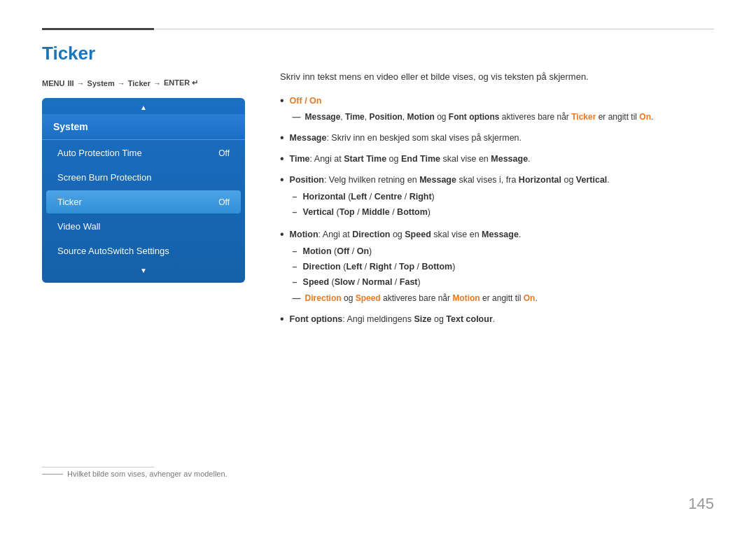  What do you see at coordinates (421, 298) in the screenshot?
I see `footnote-text: Direction og Speed aktiveres bare når Mo…` at bounding box center [421, 298].